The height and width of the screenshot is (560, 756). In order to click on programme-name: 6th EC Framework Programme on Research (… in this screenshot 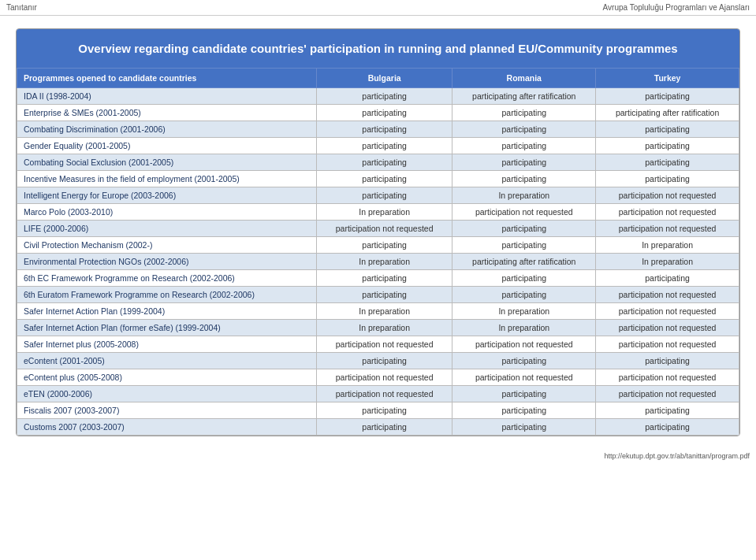, I will do `click(167, 279)`.